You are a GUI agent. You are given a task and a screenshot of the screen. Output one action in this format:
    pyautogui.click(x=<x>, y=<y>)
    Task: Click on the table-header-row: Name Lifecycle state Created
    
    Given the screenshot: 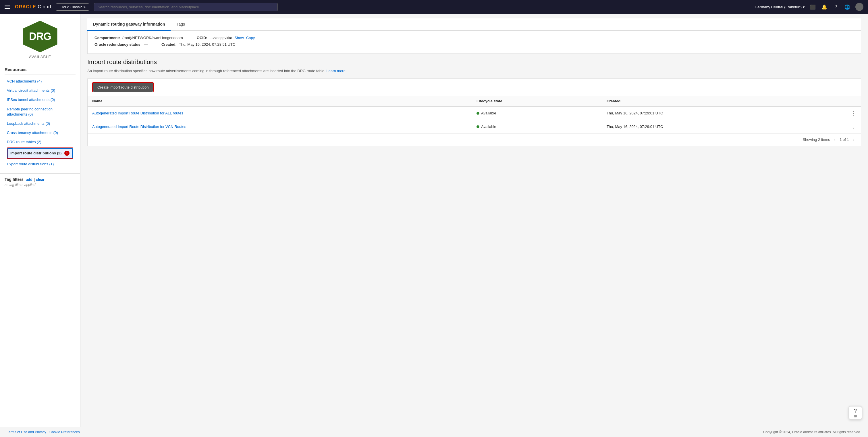 What is the action you would take?
    pyautogui.click(x=474, y=101)
    